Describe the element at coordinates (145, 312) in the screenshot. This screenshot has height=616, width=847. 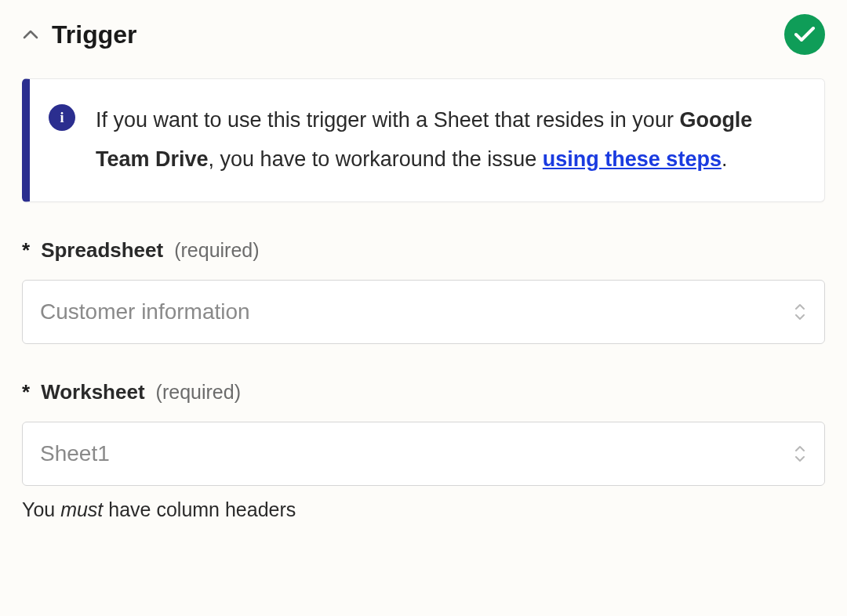
I see `spreadsheet-value: Customer information` at that location.